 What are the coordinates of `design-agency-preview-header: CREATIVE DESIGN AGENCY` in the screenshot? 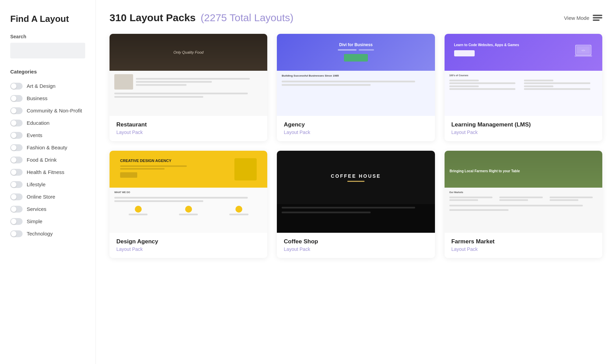 It's located at (188, 169).